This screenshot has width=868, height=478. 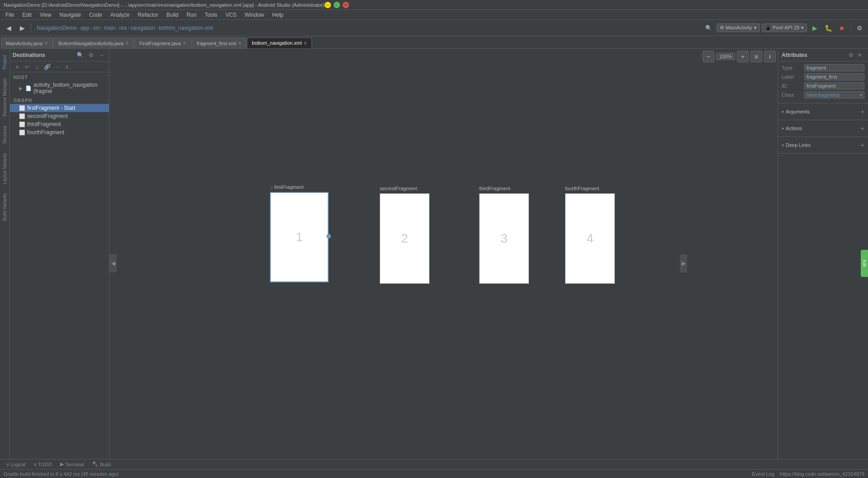 What do you see at coordinates (27, 43) in the screenshot?
I see `tab-mainactivity: MainActivity.java ✕` at bounding box center [27, 43].